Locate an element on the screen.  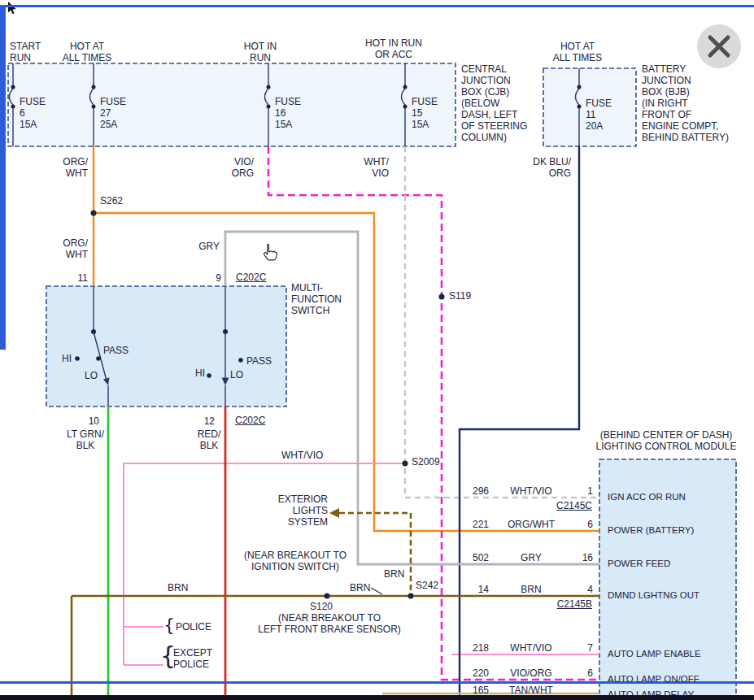
wire-label-brn-upper: BRN is located at coordinates (394, 574).